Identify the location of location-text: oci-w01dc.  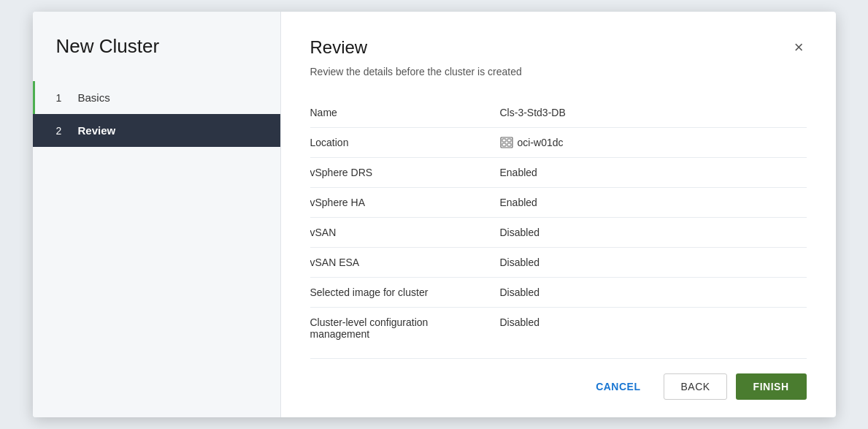
(540, 143).